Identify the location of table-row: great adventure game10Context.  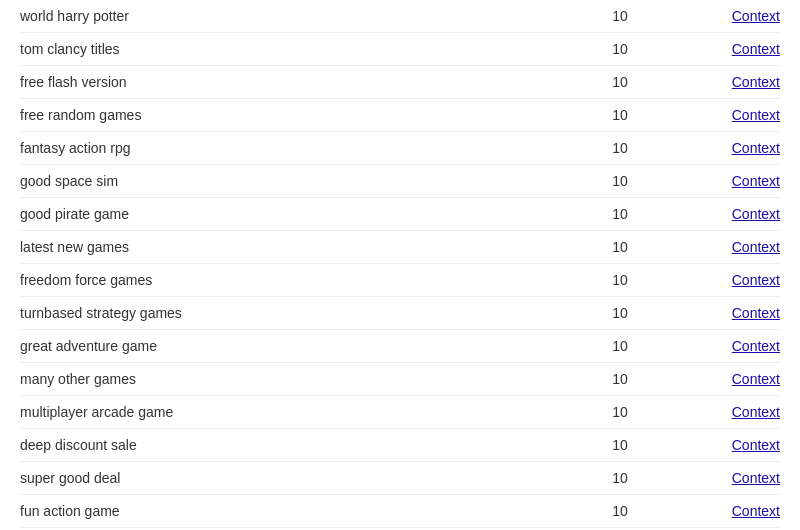
(400, 346).